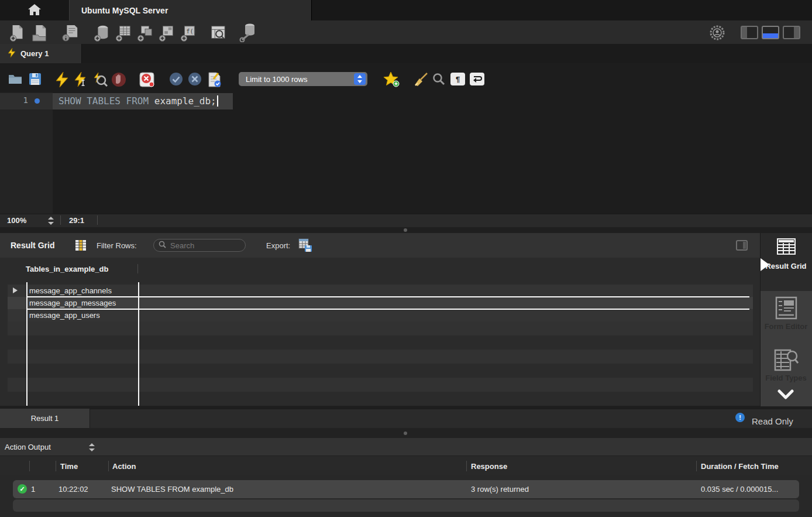  What do you see at coordinates (188, 33) in the screenshot?
I see `create-function-icon: f()` at bounding box center [188, 33].